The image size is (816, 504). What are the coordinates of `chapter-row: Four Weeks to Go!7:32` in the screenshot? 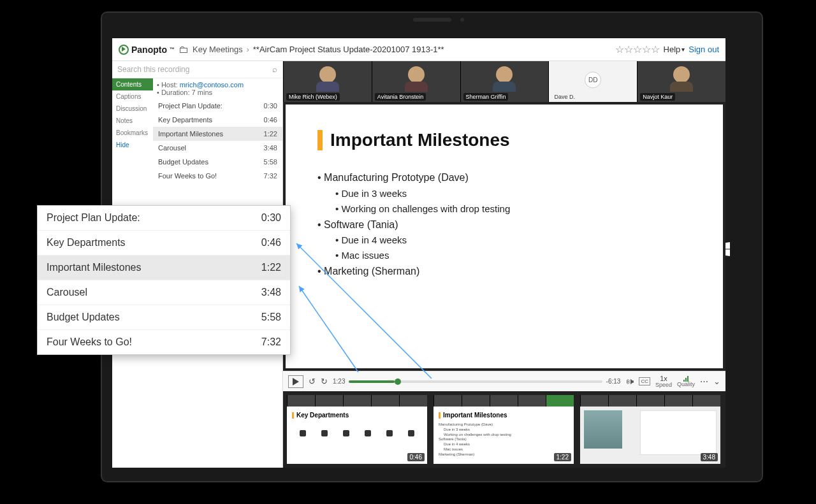 It's located at (218, 176).